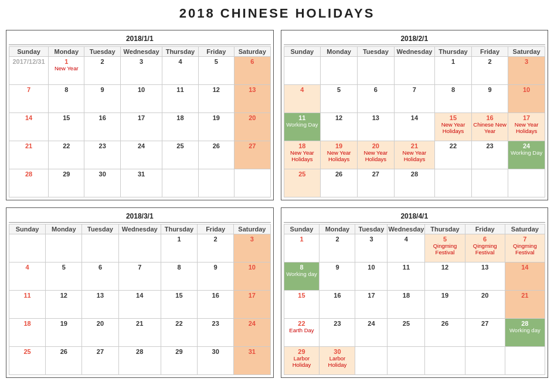  What do you see at coordinates (66, 146) in the screenshot?
I see `day-number: 22` at bounding box center [66, 146].